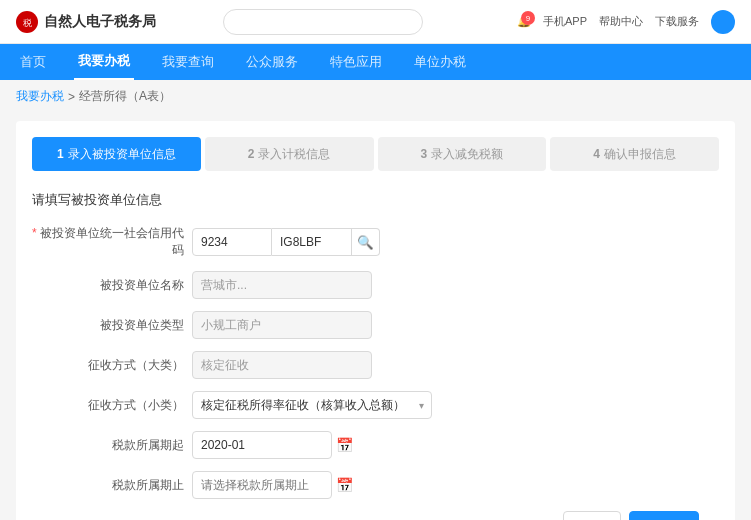 This screenshot has height=520, width=751. Describe the element at coordinates (376, 96) in the screenshot. I see `breadcrumb: 我要办税 > 经营所得（A表）` at that location.